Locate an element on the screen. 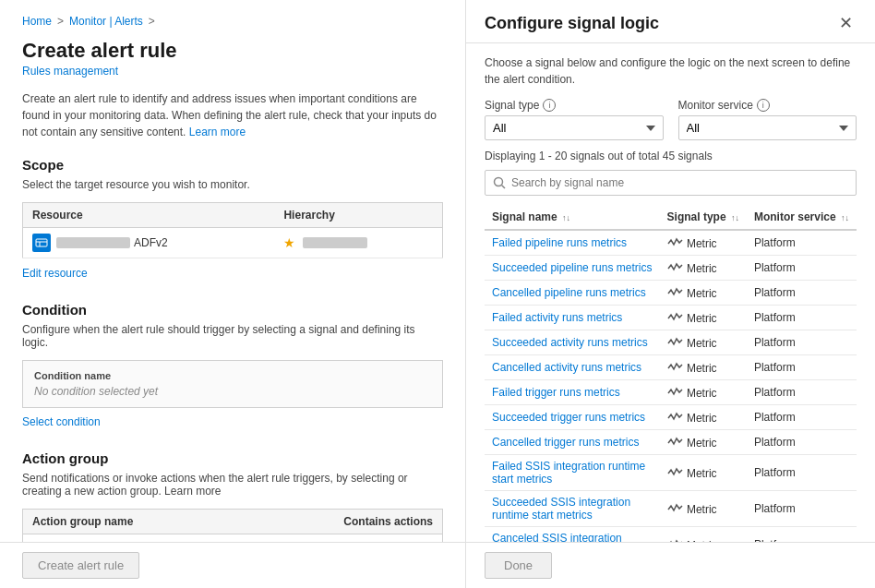 This screenshot has width=875, height=588. signal-name-link: Failed trigger runs metrics is located at coordinates (556, 392).